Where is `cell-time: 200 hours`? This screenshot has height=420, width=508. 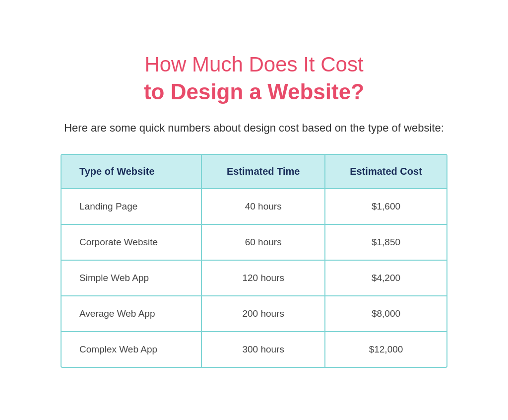 cell-time: 200 hours is located at coordinates (263, 314).